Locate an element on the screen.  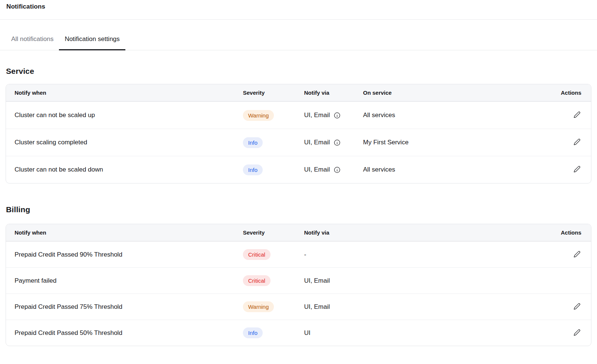
notify-when-label: Cluster scaling completed is located at coordinates (125, 142).